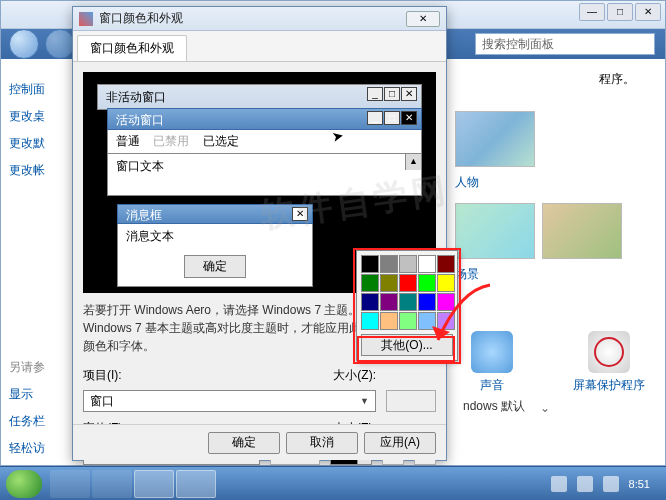 The image size is (666, 500). Describe the element at coordinates (423, 19) in the screenshot. I see `dialog-close-button: ✕` at that location.